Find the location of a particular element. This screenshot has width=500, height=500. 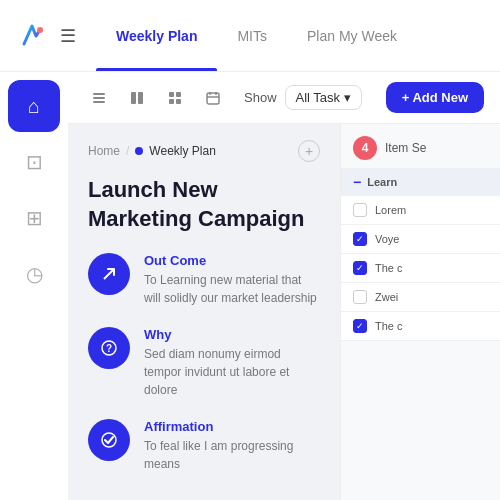

task-why-content: Why Sed diam nonumy eirmod tempor invidu… is located at coordinates (232, 363).